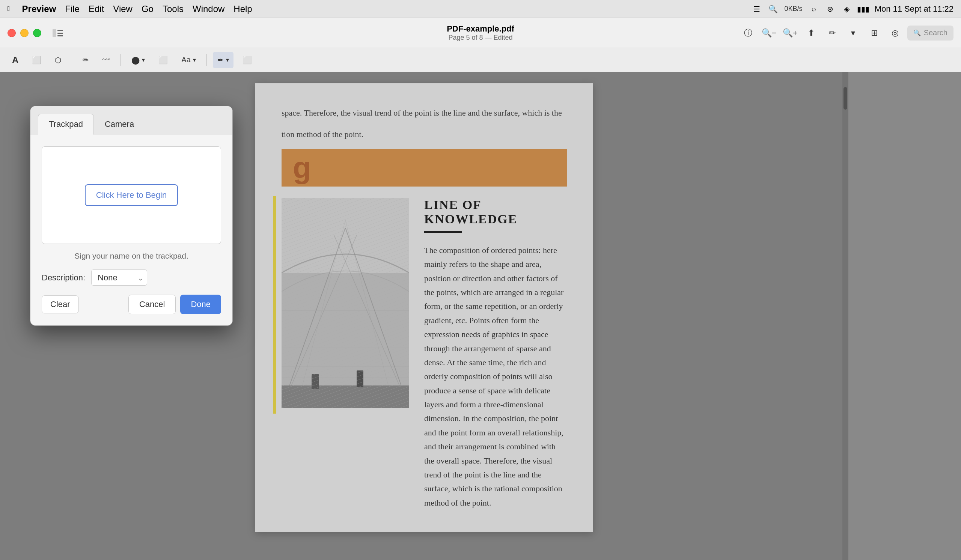 The image size is (961, 560). What do you see at coordinates (173, 9) in the screenshot?
I see `menu-tools: Tools` at bounding box center [173, 9].